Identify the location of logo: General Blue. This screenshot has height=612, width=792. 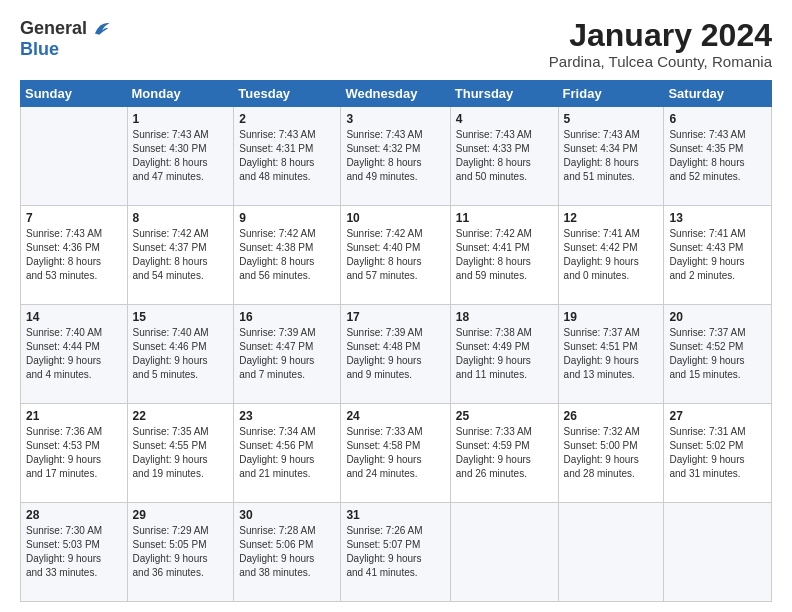
(66, 39).